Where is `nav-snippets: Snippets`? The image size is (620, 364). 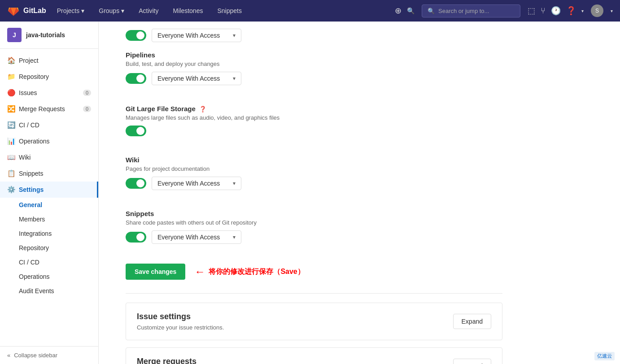
nav-snippets: Snippets is located at coordinates (229, 11).